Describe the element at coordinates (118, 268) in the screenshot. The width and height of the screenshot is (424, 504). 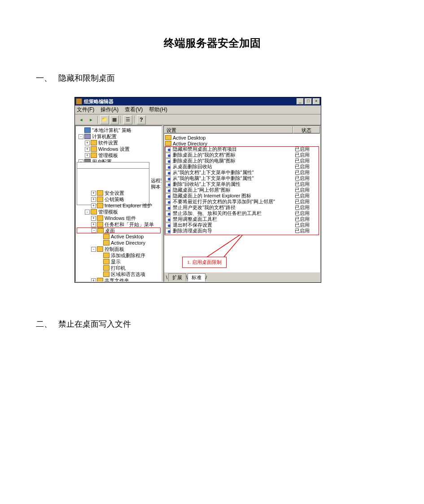
I see `tree-node: 打印机` at that location.